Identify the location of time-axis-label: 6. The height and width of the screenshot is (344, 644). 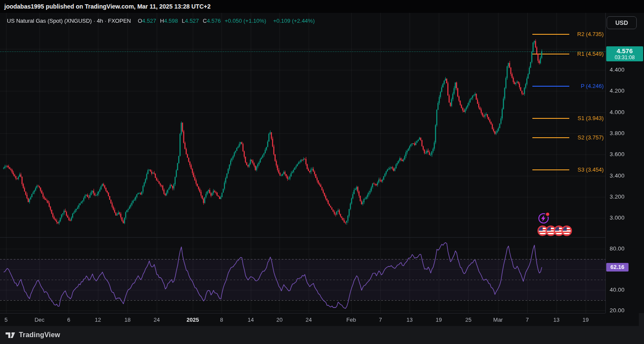
(69, 320).